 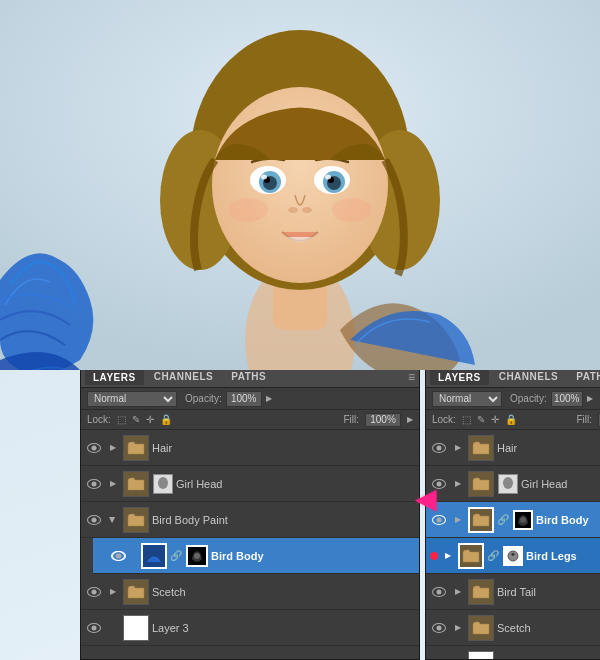 What do you see at coordinates (136, 484) in the screenshot?
I see `thumb-girlhead-left` at bounding box center [136, 484].